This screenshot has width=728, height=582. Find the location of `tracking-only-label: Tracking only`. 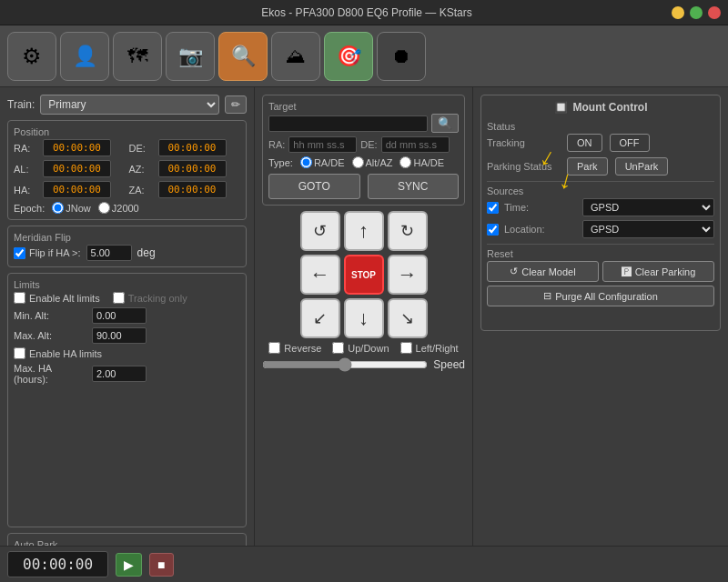

tracking-only-label: Tracking only is located at coordinates (150, 298).